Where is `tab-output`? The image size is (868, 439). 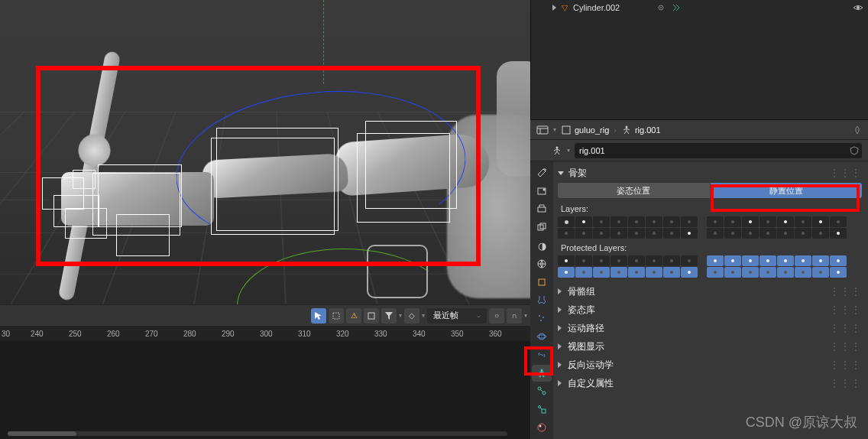 tab-output is located at coordinates (542, 210).